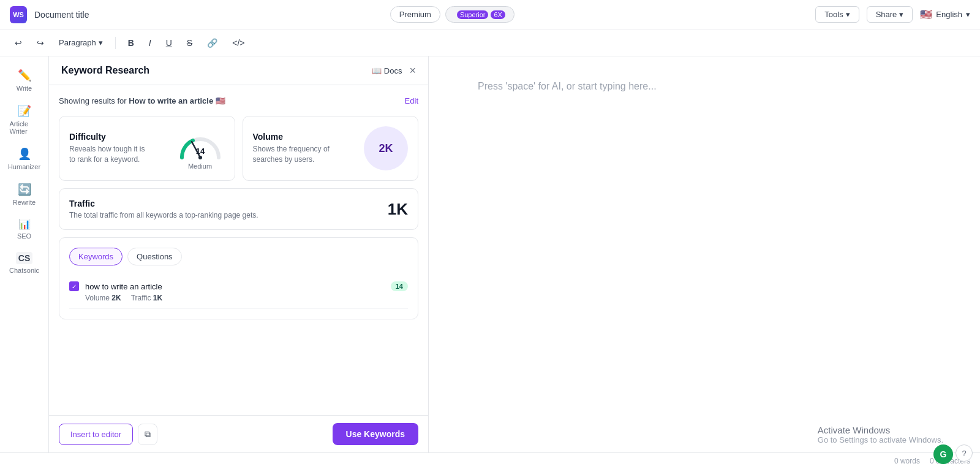 This screenshot has height=469, width=980. What do you see at coordinates (413, 71) in the screenshot?
I see `close-panel-button: ×` at bounding box center [413, 71].